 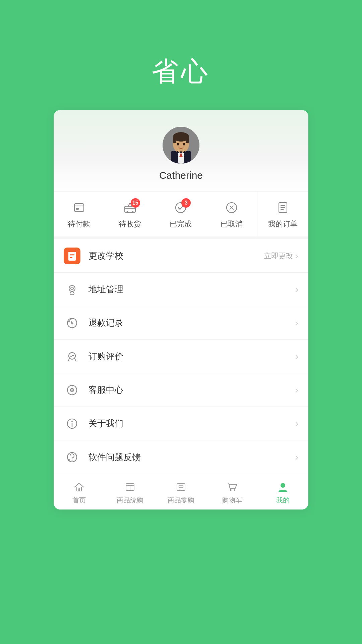 I want to click on review-chevron: ›, so click(x=297, y=357).